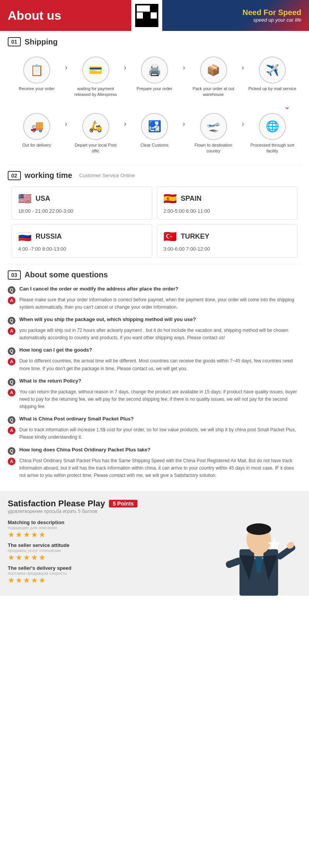 This screenshot has height=868, width=309. Describe the element at coordinates (147, 15) in the screenshot. I see `qr-code` at that location.